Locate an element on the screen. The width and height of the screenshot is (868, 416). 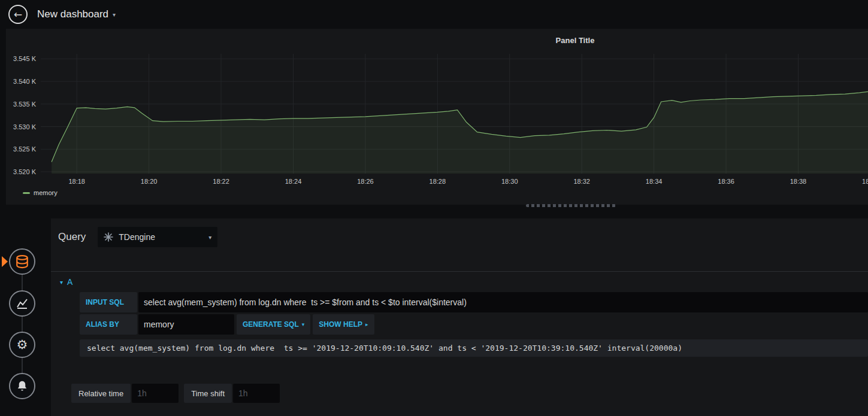
svg-text: 18:22 is located at coordinates (221, 181).